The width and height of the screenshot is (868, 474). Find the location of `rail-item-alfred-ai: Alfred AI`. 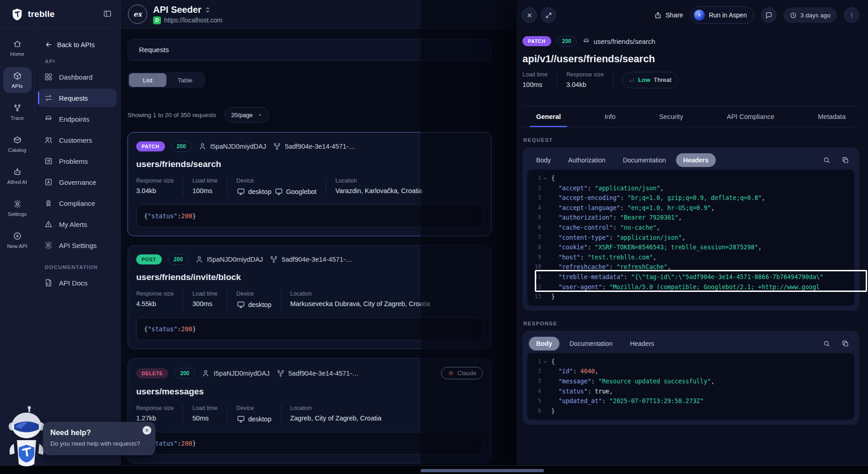

rail-item-alfred-ai: Alfred AI is located at coordinates (17, 176).